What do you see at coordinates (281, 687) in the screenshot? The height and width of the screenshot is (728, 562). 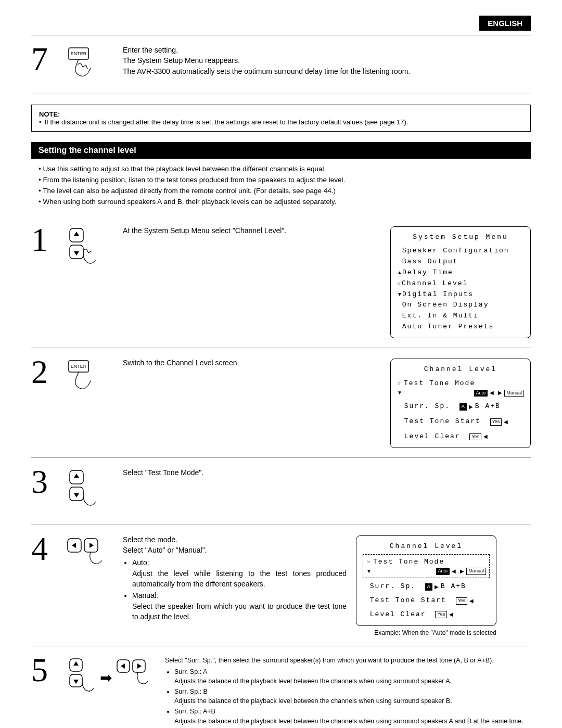 I see `step-5: 5 ➡` at bounding box center [281, 687].